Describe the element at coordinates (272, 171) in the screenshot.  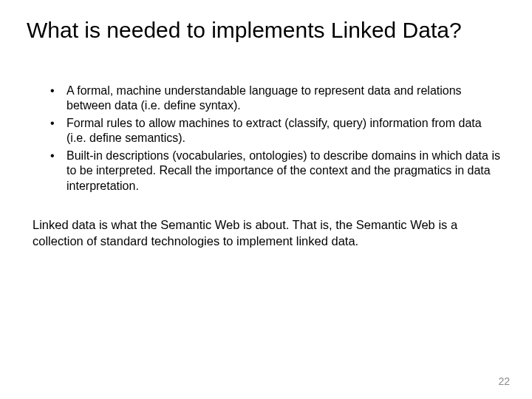
I see `list-item: Built-in descriptions (vocabularies, ont…` at that location.